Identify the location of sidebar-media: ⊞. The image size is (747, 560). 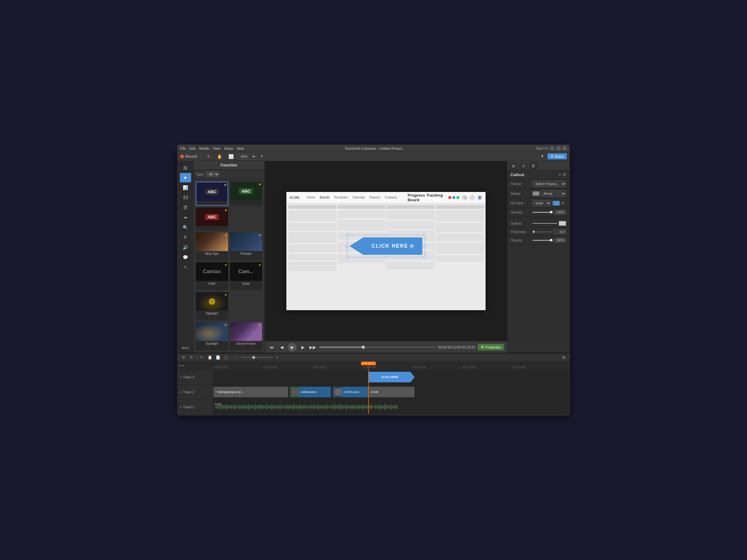
(186, 168).